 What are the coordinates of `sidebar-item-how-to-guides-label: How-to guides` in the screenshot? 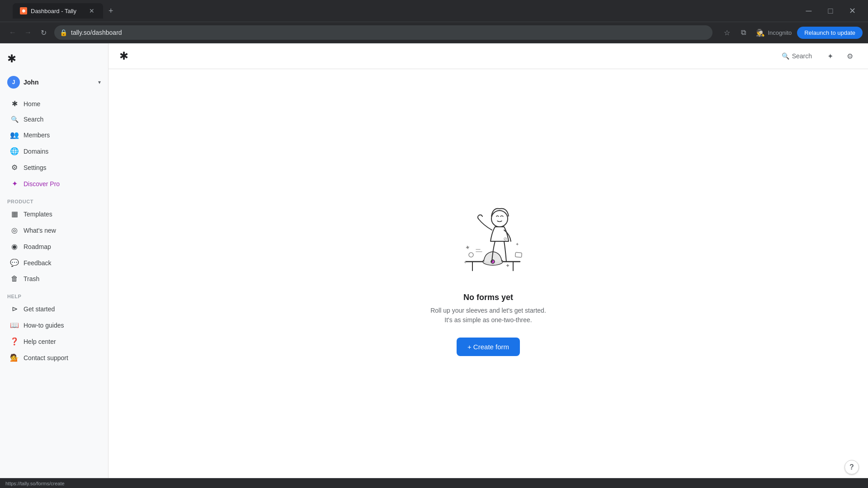 It's located at (44, 325).